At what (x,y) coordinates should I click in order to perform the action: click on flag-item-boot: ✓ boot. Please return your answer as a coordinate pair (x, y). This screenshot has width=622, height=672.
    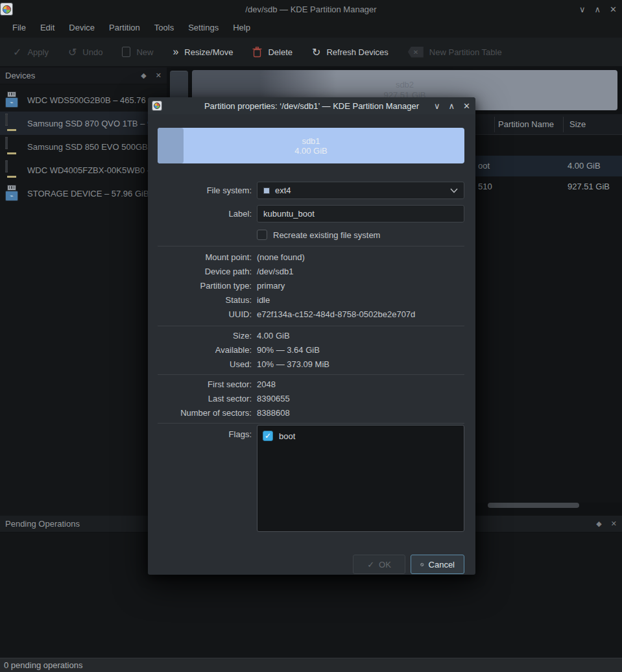
    Looking at the image, I should click on (361, 436).